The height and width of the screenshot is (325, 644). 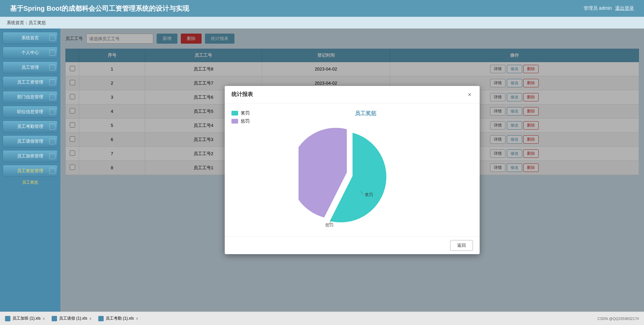 I want to click on admin-label: 管理员 admin, so click(x=598, y=8).